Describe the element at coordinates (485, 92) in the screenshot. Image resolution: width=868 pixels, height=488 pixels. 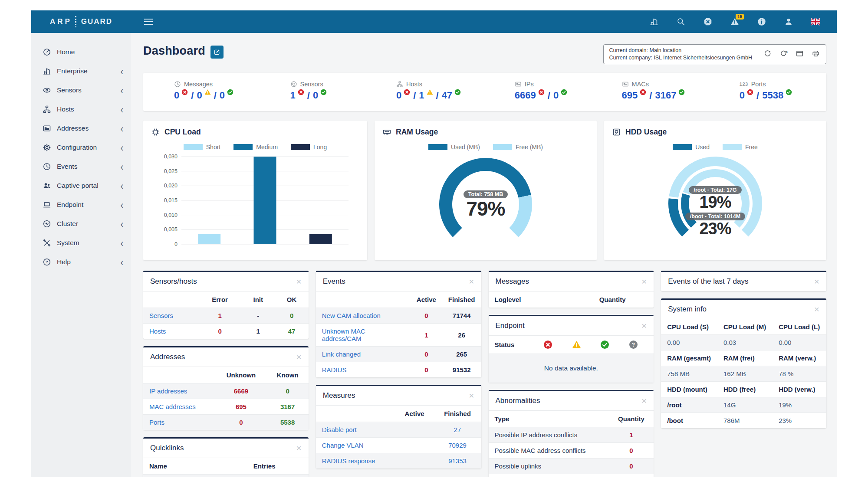
I see `summary-stats-card: Messages 0/0/0 Sensors 1/0 Hosts 0/1/47 …` at that location.